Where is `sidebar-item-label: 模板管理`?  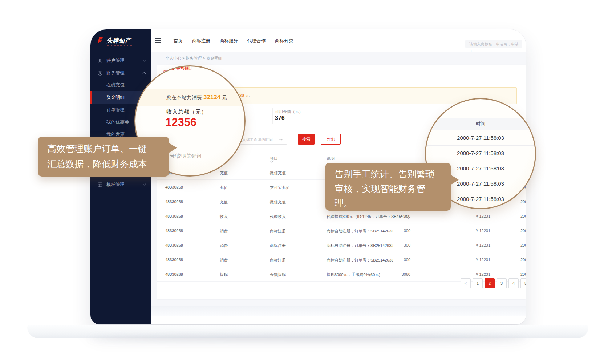 sidebar-item-label: 模板管理 is located at coordinates (115, 185).